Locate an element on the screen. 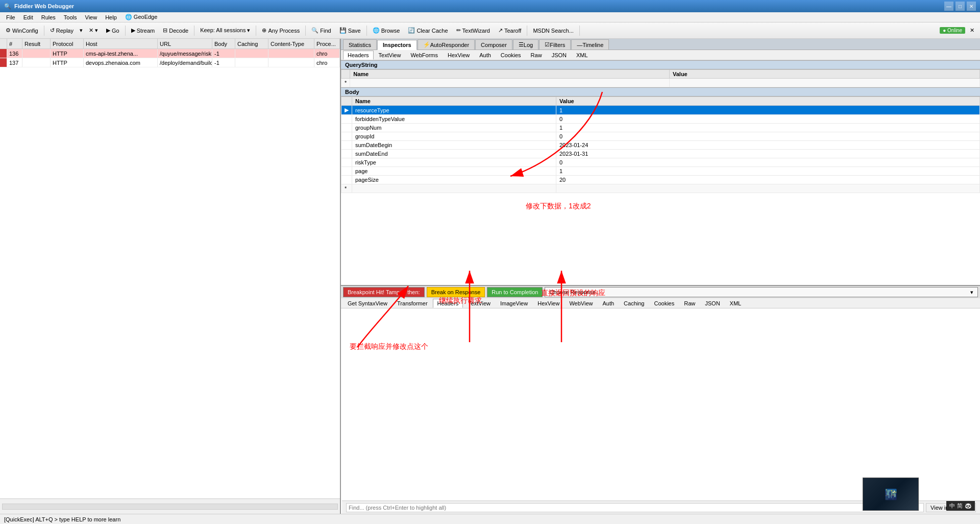 Image resolution: width=980 pixels, height=524 pixels. subtab-cookies: Cookies is located at coordinates (511, 55).